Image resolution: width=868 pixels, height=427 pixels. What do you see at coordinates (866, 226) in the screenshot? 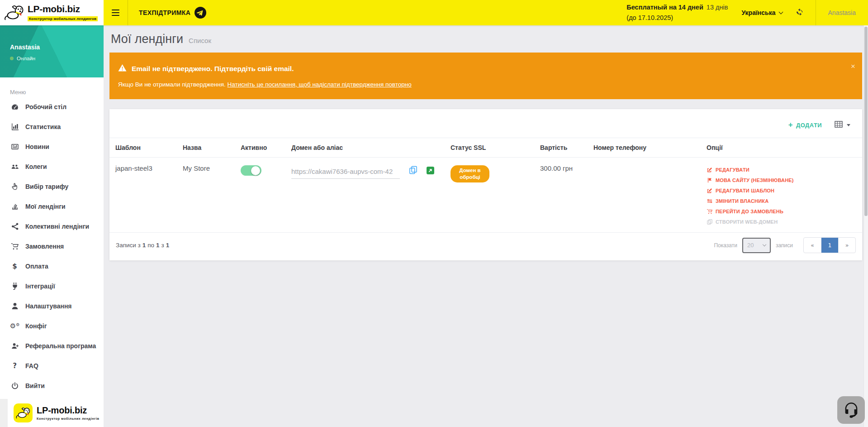
I see `scrollbar` at bounding box center [866, 226].